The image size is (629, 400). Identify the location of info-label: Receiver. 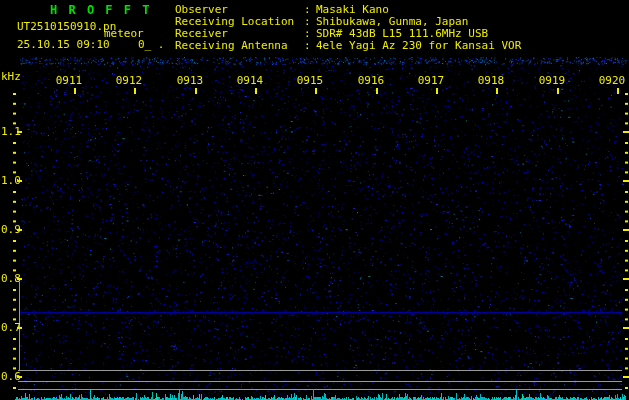
(202, 34).